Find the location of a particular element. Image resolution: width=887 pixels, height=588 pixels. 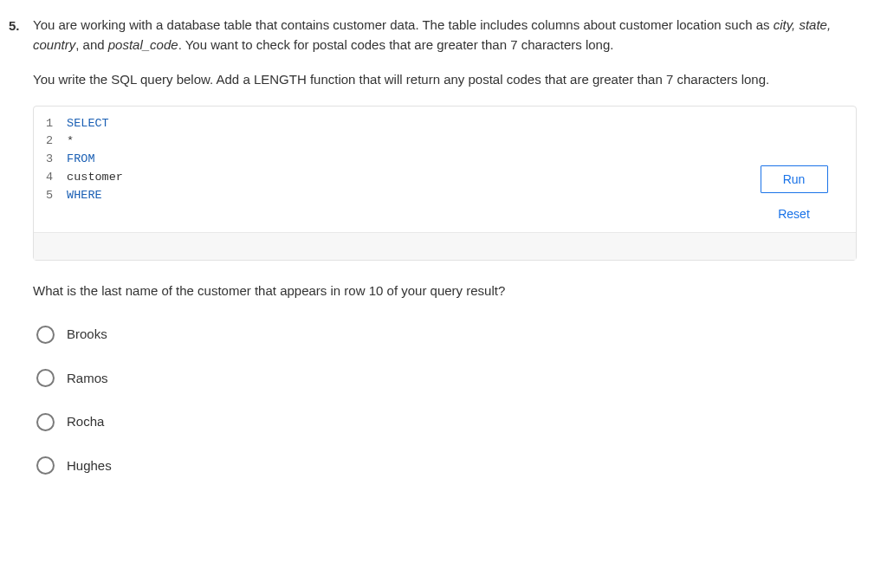

code-editor: 1 2 3 4 5 SELECT * FROM customer WHERE is located at coordinates (395, 170).